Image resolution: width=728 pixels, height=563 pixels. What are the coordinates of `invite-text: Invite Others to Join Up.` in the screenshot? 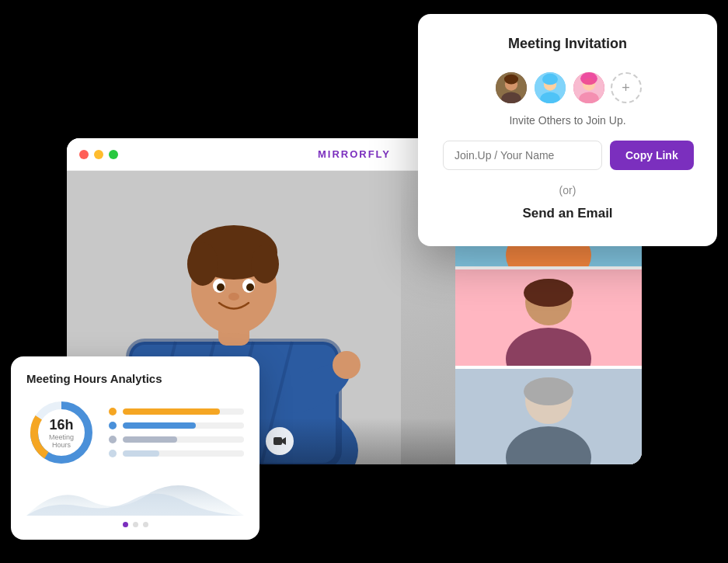 It's located at (567, 120).